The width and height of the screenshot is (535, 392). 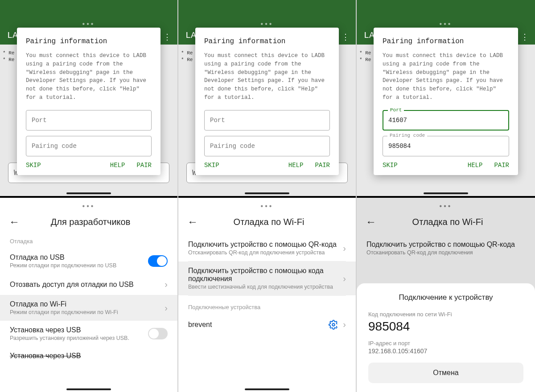 I want to click on pairing-code-sheet: Подключение к устройству Код подключения…, so click(x=446, y=338).